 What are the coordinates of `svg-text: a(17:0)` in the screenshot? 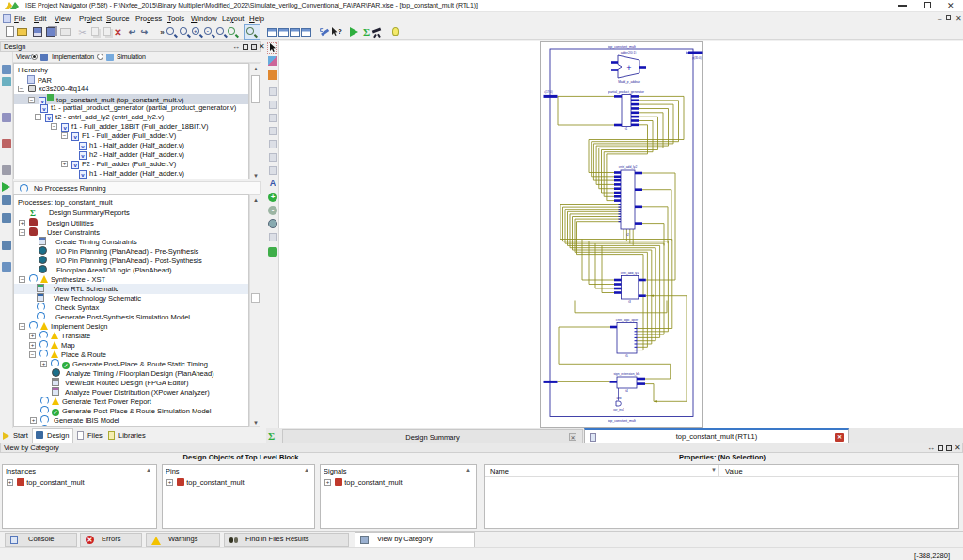 It's located at (548, 92).